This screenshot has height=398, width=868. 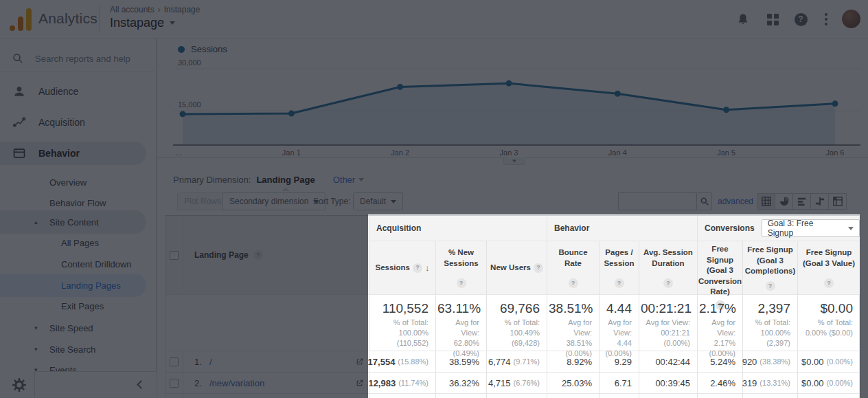 What do you see at coordinates (99, 19) in the screenshot?
I see `header-divider` at bounding box center [99, 19].